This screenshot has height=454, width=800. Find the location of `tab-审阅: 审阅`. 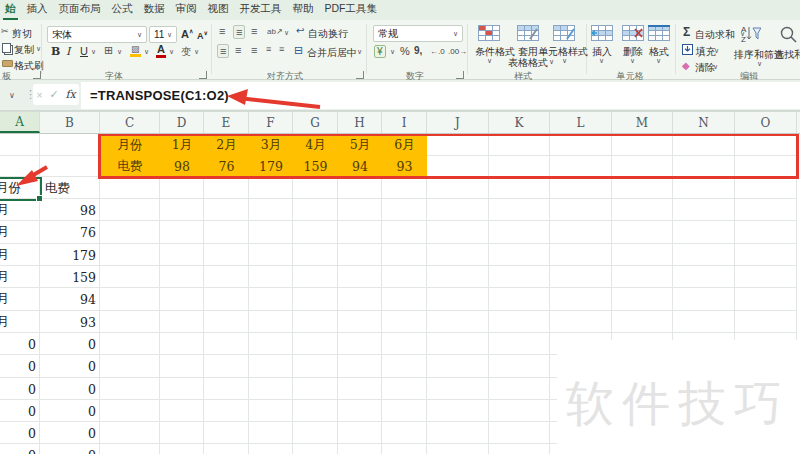

tab-审阅: 审阅 is located at coordinates (186, 10).